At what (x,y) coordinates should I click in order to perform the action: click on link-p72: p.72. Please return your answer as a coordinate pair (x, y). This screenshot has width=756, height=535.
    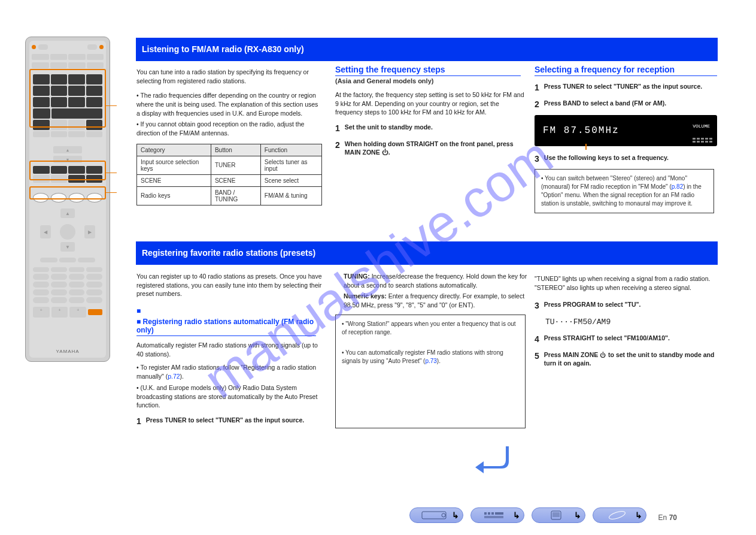
    Looking at the image, I should click on (174, 376).